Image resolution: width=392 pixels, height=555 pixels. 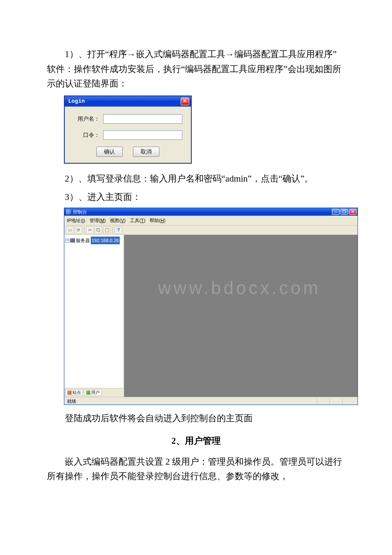 What do you see at coordinates (146, 152) in the screenshot?
I see `cancel-button: 取消` at bounding box center [146, 152].